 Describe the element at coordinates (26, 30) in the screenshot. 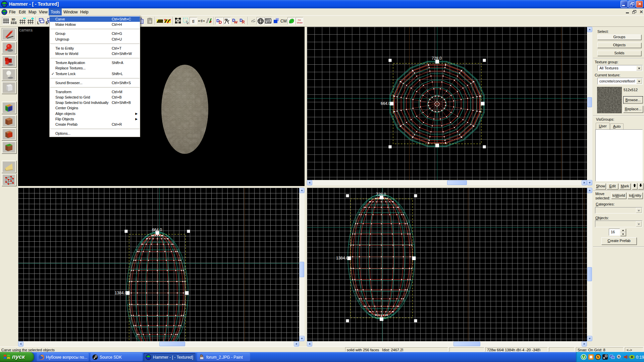

I see `svg-text: camera` at that location.